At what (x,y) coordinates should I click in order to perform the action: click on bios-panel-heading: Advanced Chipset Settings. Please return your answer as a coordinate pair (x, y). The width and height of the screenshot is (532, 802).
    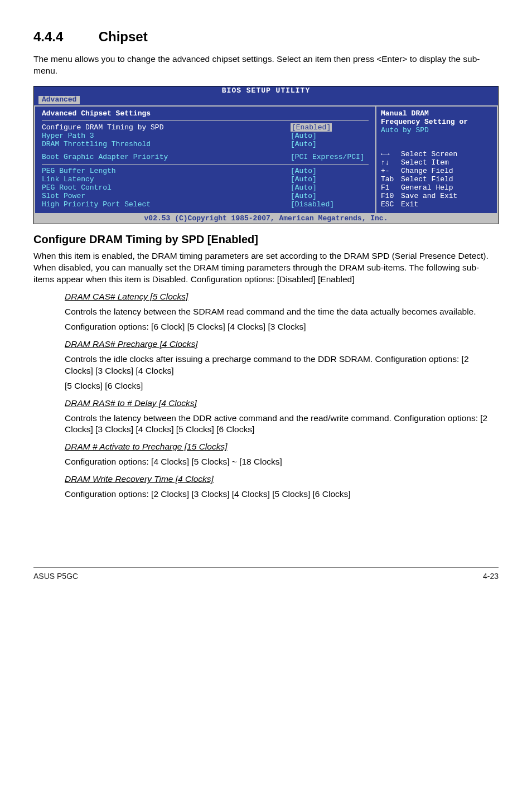
    Looking at the image, I should click on (205, 114).